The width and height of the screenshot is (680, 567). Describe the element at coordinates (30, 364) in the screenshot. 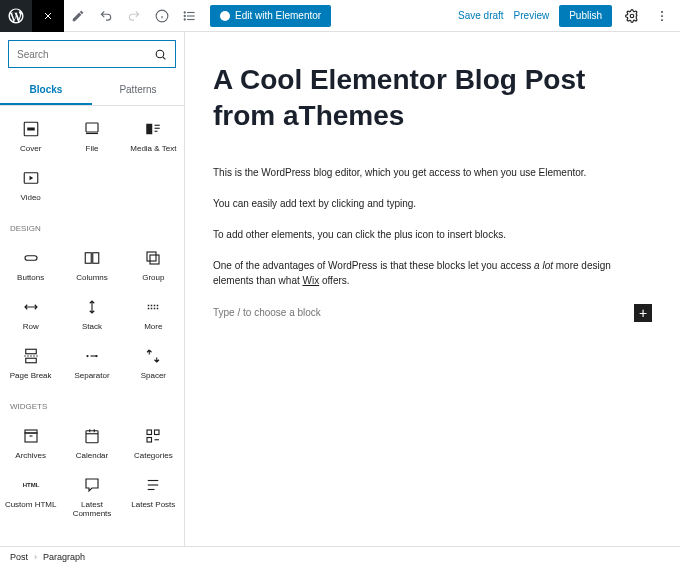

I see `block-page-break: Page Break` at that location.